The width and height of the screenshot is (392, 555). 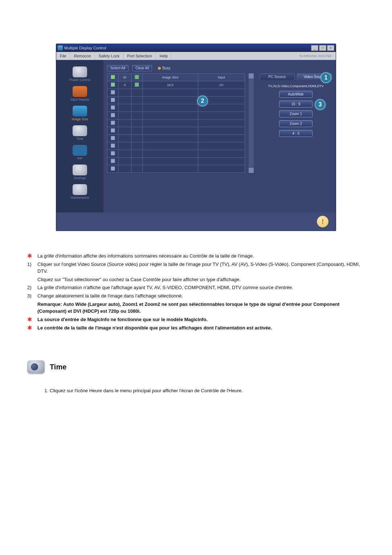 I want to click on size-autowide-button: AutoWide, so click(x=296, y=94).